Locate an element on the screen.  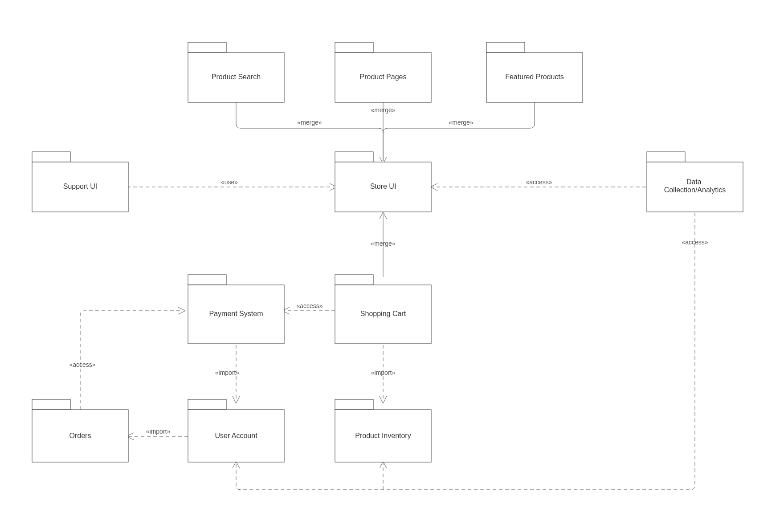
package-label: Product Pages is located at coordinates (383, 77).